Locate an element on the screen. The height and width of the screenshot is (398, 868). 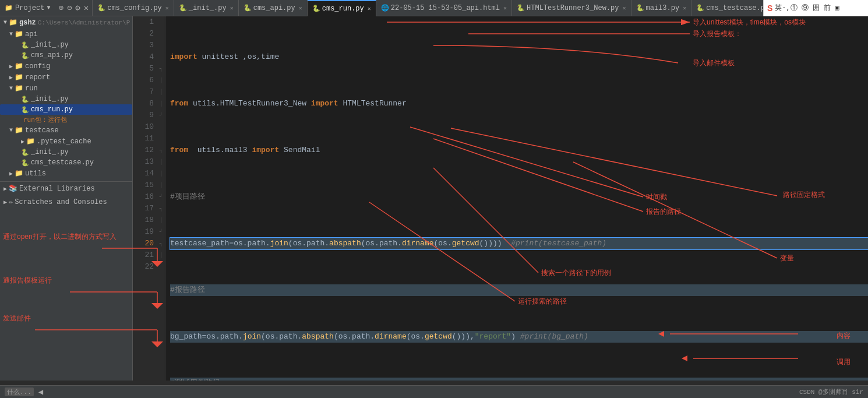
library-icon: 📚 is located at coordinates (13, 189).